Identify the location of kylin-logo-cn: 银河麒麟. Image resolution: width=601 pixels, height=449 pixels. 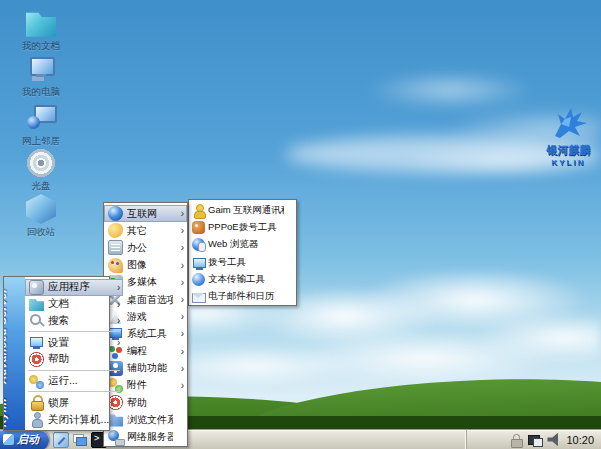
(568, 150).